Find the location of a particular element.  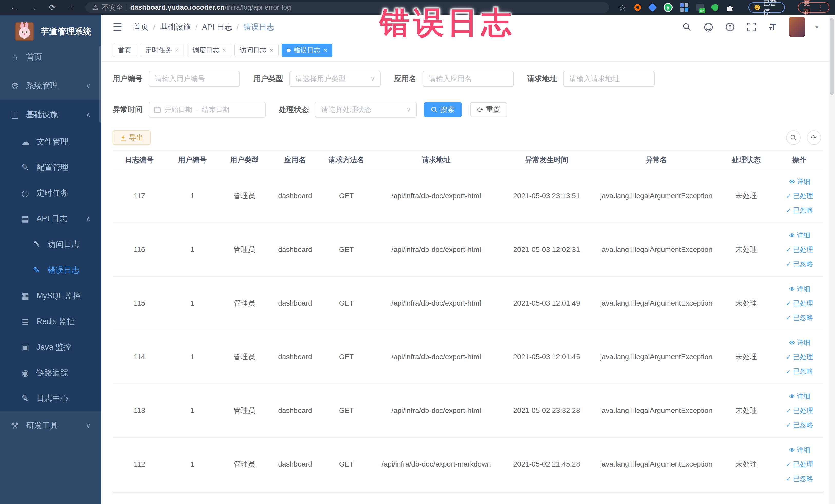

sidebar-item-mysql-monitor: ▦ MySQL 监控 is located at coordinates (51, 296).